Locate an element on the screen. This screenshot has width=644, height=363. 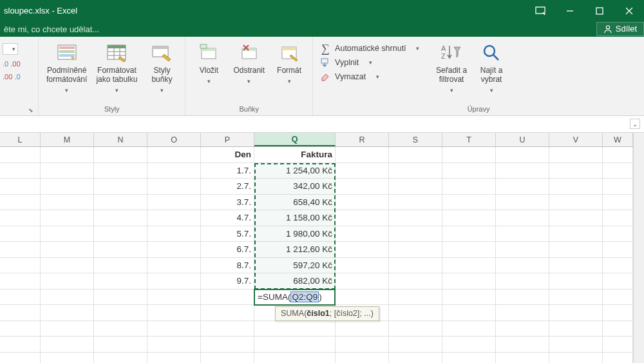
share-button: Sdílet is located at coordinates (620, 29).